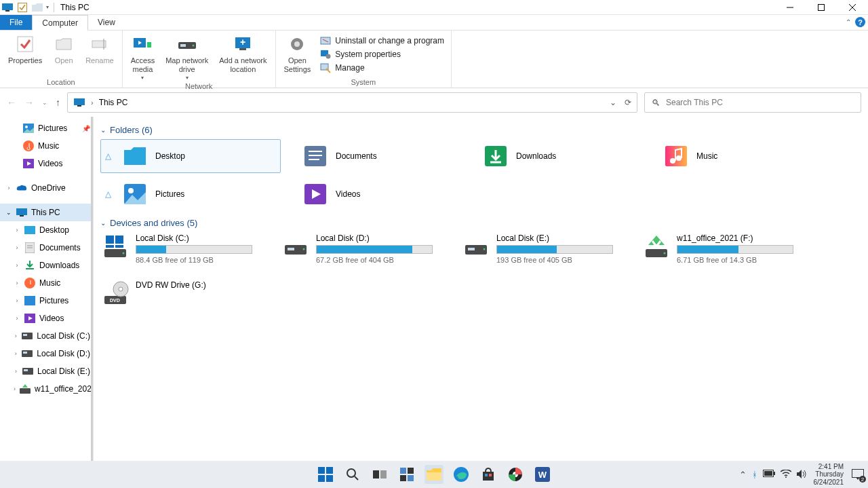 The width and height of the screenshot is (868, 488). Describe the element at coordinates (37, 7) in the screenshot. I see `qat-folder-icon` at that location.